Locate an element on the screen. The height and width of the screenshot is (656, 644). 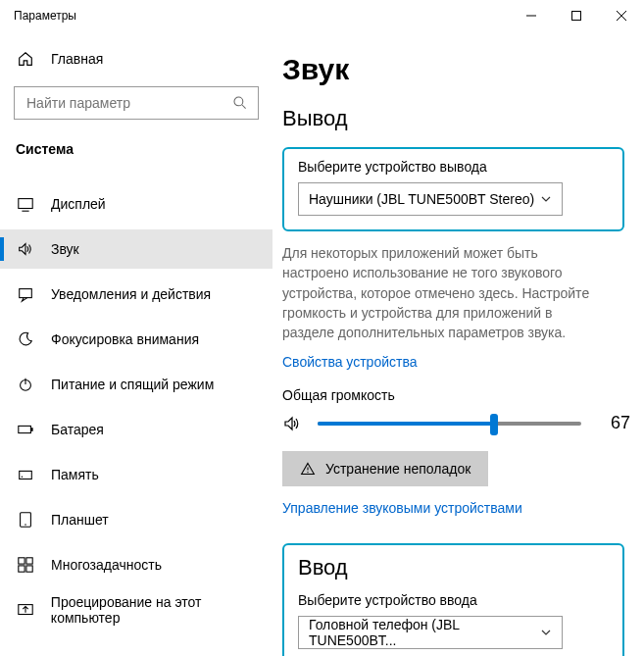
storage-icon is located at coordinates (25, 475).